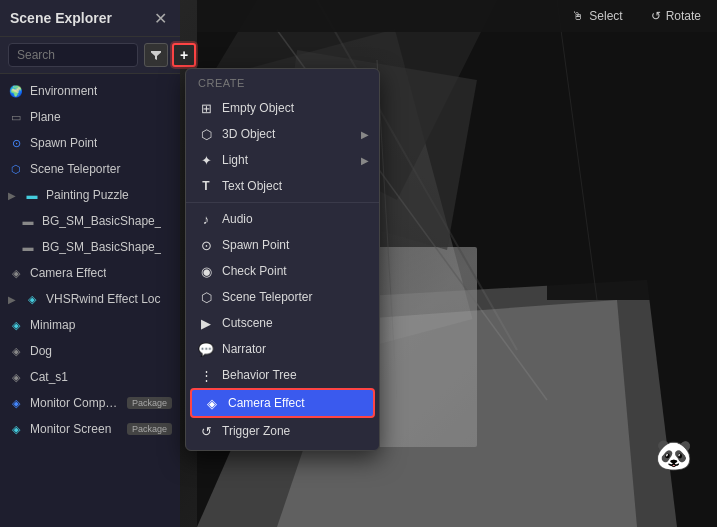 This screenshot has height=527, width=717. Describe the element at coordinates (206, 297) in the screenshot. I see `scene-teleporter-icon: ⬡` at that location.